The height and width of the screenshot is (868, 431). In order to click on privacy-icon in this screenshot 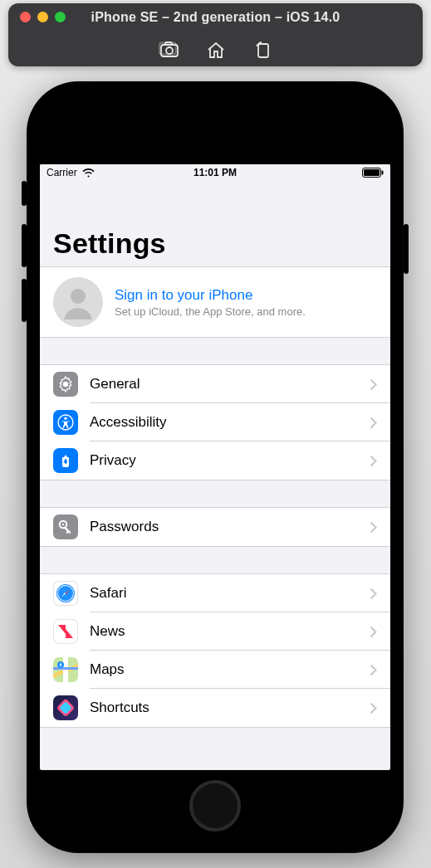, I will do `click(66, 461)`.